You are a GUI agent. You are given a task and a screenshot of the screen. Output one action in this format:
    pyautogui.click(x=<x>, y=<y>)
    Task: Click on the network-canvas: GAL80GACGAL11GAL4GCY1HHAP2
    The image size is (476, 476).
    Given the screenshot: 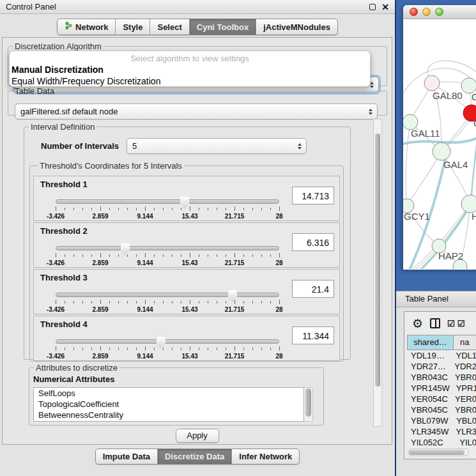 What is the action you would take?
    pyautogui.click(x=440, y=144)
    